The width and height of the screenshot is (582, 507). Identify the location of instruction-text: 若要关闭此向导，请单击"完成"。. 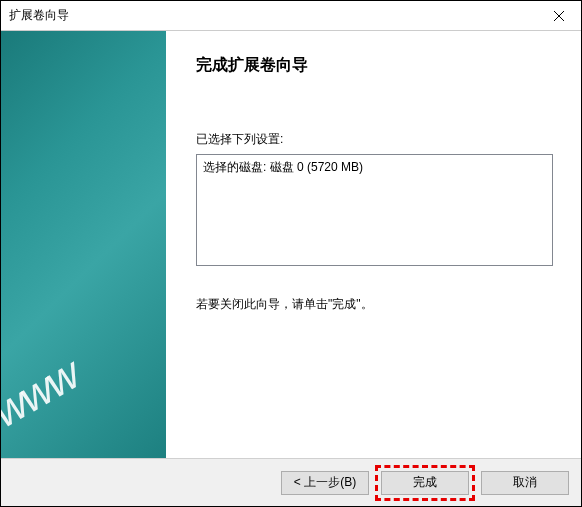
(374, 304).